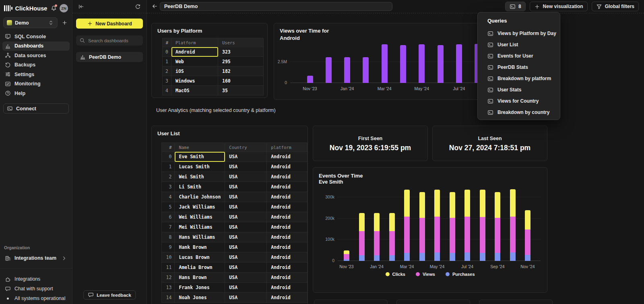 The height and width of the screenshot is (304, 644). Describe the element at coordinates (36, 279) in the screenshot. I see `sidebar-item-integrations: Integrations` at that location.